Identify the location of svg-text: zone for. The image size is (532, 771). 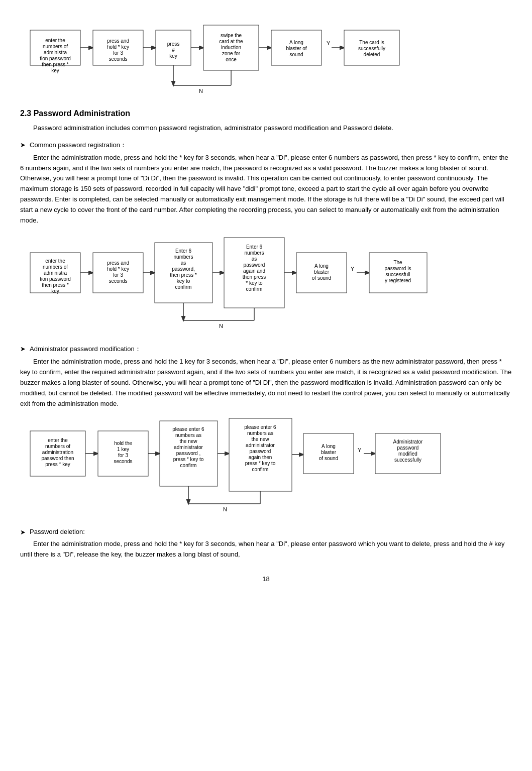
(231, 53).